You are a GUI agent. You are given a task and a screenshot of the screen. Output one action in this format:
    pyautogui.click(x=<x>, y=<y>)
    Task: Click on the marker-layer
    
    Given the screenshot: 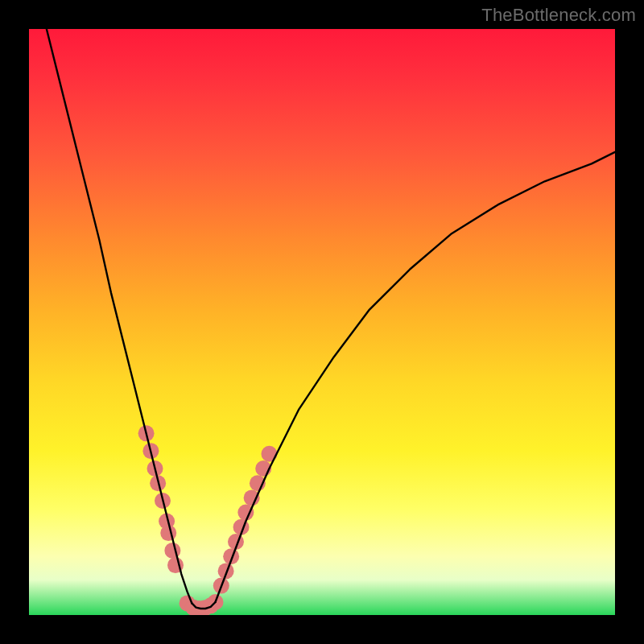 What is the action you would take?
    pyautogui.click(x=208, y=520)
    